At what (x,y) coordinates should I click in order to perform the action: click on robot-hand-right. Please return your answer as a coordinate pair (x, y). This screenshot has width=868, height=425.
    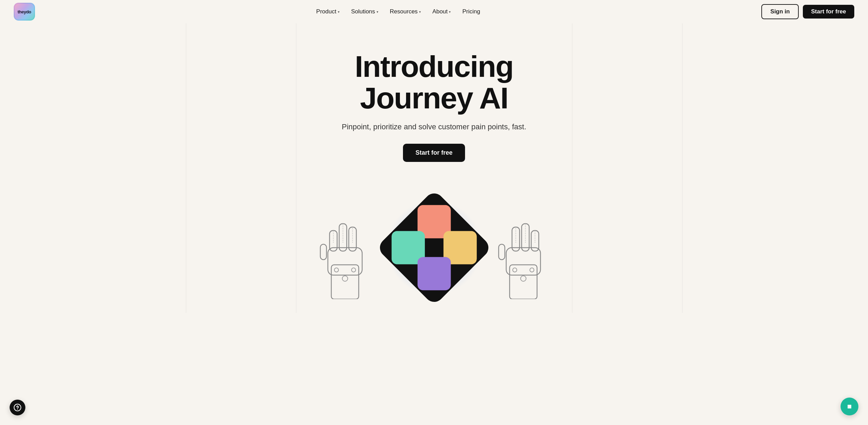
    Looking at the image, I should click on (523, 248).